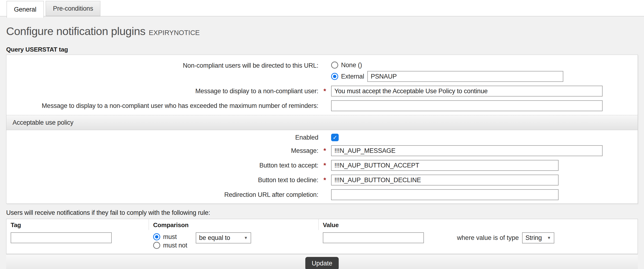  I want to click on value-type-label: where value is of type, so click(488, 238).